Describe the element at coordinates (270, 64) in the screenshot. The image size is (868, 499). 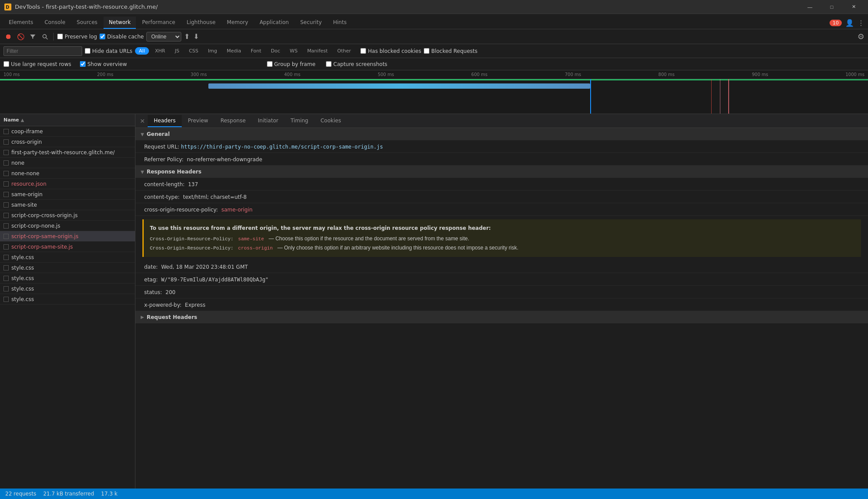
I see `group-by-frame-checkbox` at that location.